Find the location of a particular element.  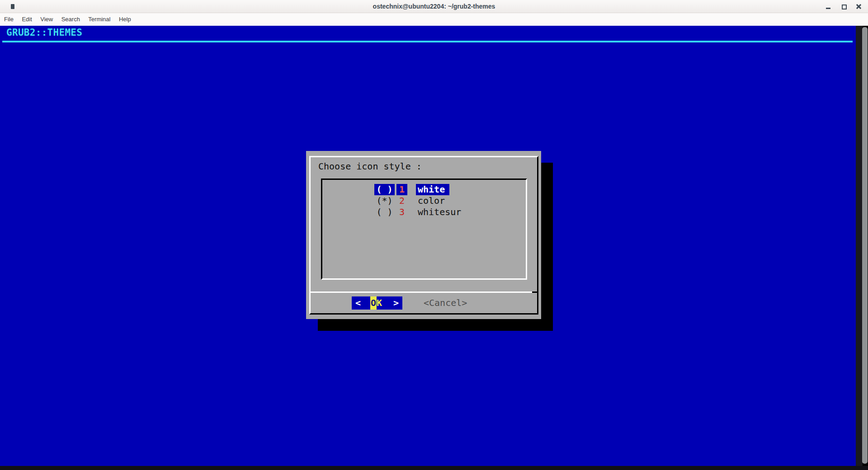

option-tag: 2 is located at coordinates (402, 201).